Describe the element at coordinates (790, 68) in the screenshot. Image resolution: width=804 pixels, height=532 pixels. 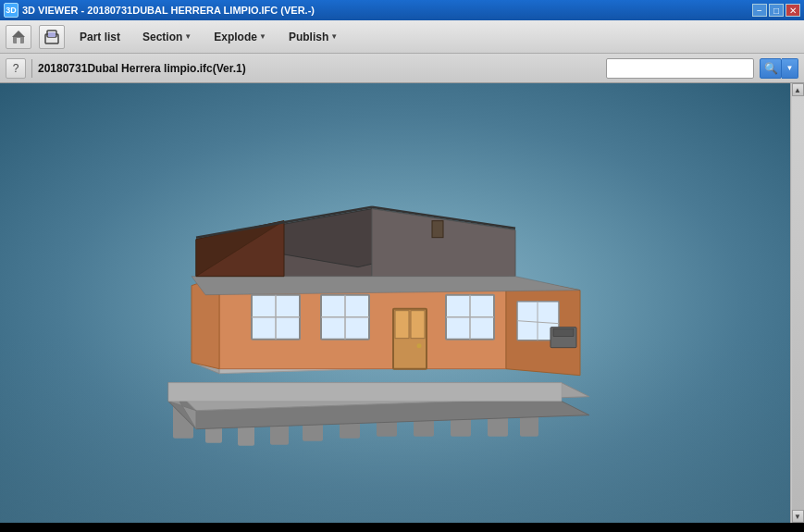
I see `search-dropdown-button: ▼` at that location.